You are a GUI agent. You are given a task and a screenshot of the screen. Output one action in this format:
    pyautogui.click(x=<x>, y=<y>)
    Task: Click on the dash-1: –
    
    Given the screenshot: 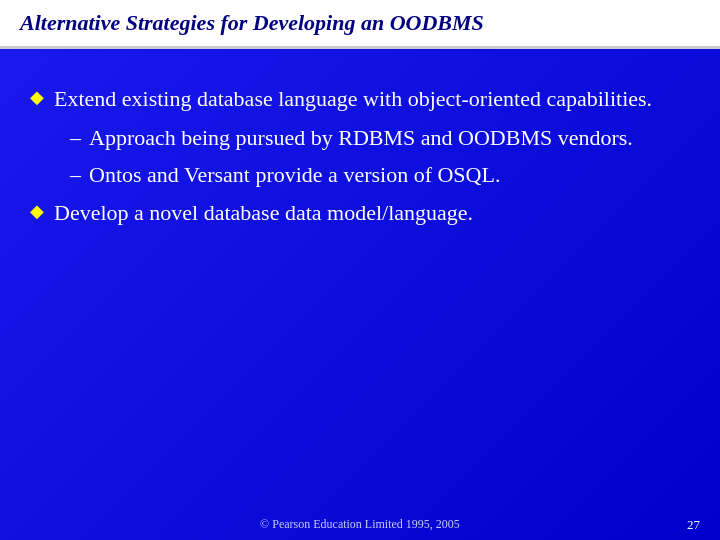 What is the action you would take?
    pyautogui.click(x=76, y=138)
    